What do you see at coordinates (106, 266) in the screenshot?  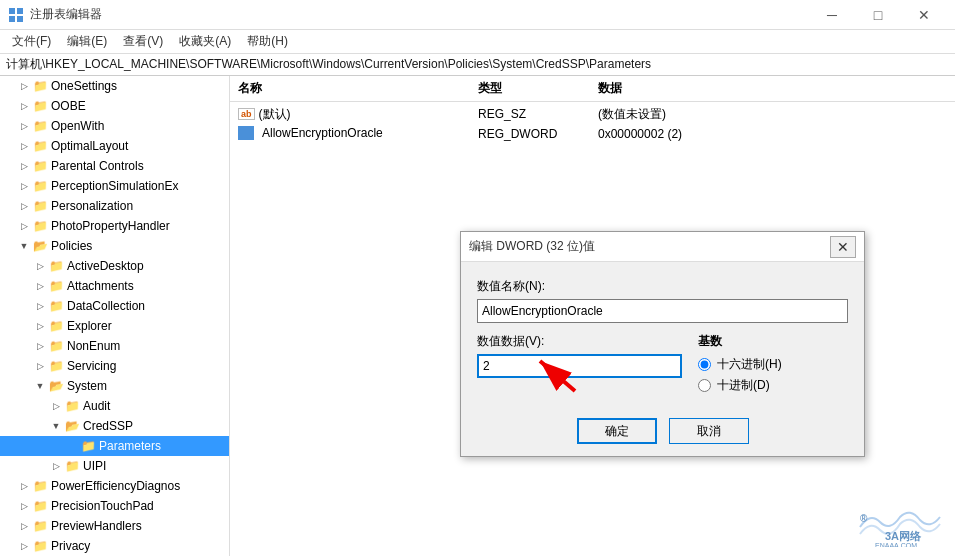 I see `tree-label: ActiveDesktop` at bounding box center [106, 266].